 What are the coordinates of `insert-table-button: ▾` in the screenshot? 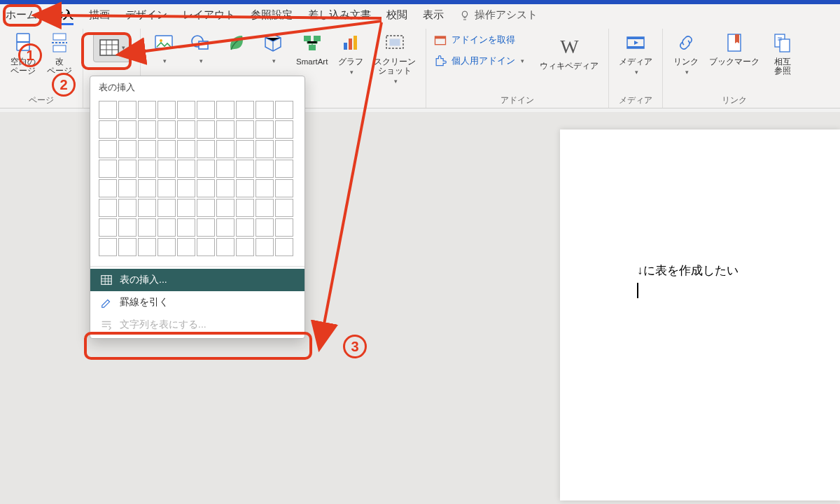 It's located at (112, 48).